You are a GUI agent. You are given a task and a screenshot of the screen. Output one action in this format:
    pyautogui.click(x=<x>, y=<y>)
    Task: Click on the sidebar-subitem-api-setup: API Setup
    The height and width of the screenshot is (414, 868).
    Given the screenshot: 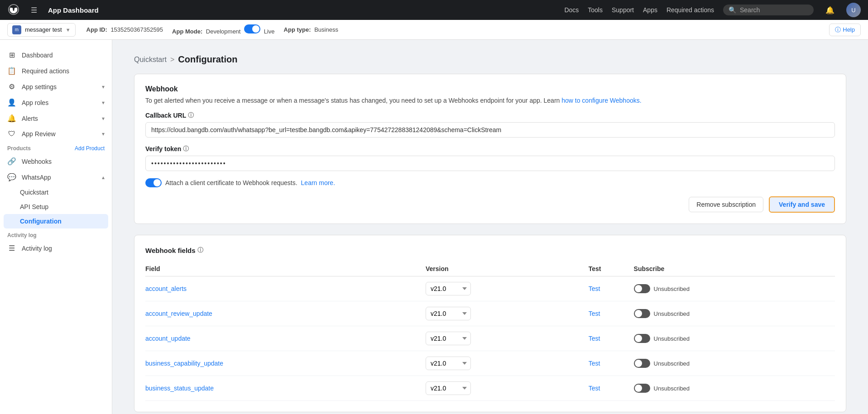 What is the action you would take?
    pyautogui.click(x=56, y=207)
    